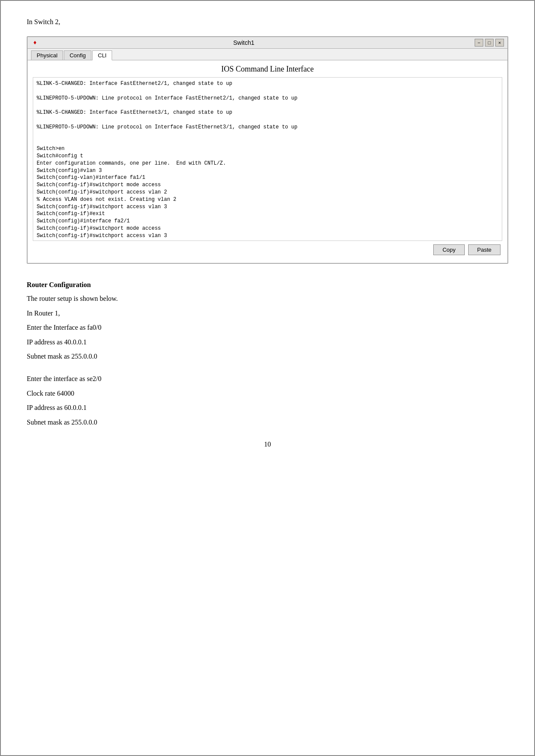 This screenshot has height=756, width=535. Describe the element at coordinates (500, 43) in the screenshot. I see `close-button: ×` at that location.